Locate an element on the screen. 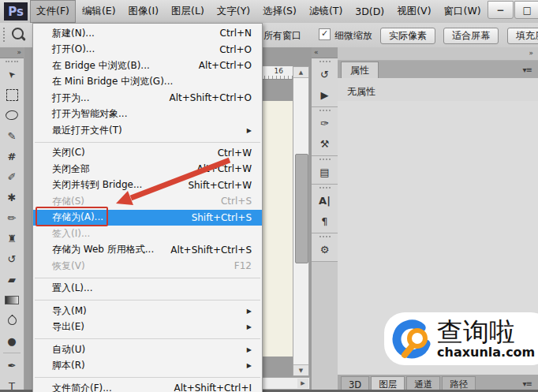  menu-item-open-as: 打开为...Alt+Shift+Ctrl+O is located at coordinates (148, 98).